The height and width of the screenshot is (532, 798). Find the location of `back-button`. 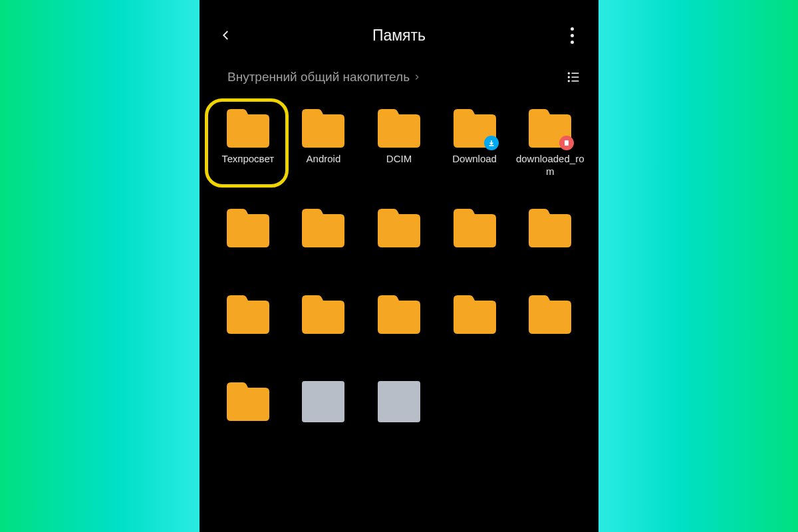

back-button is located at coordinates (226, 35).